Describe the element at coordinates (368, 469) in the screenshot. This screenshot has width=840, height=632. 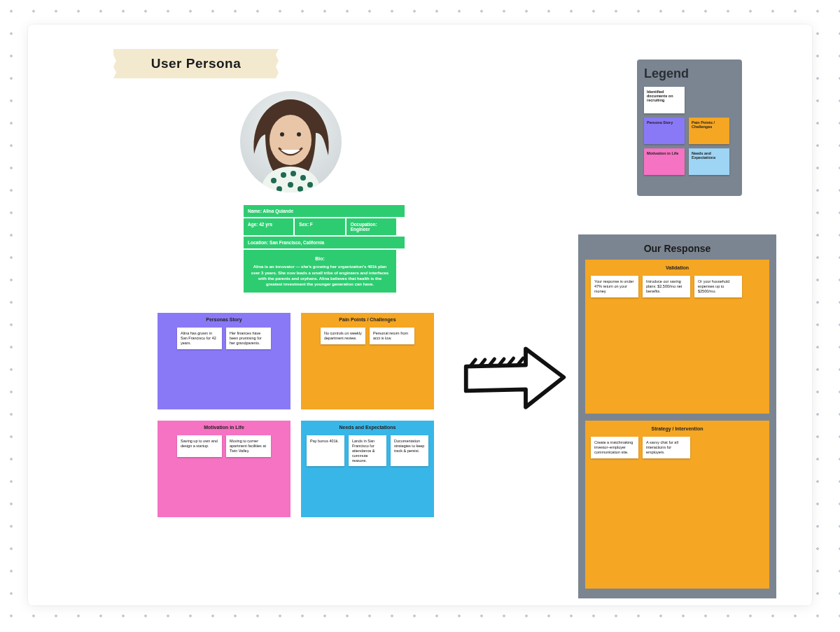
I see `card-needs: Needs and Expectations Pay bonus 401k. L…` at that location.